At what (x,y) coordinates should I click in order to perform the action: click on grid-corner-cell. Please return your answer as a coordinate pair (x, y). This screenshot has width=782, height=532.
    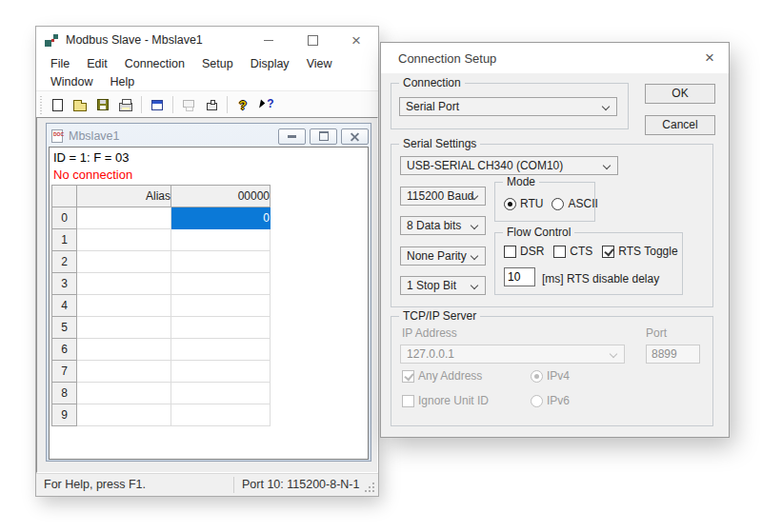
    Looking at the image, I should click on (65, 196).